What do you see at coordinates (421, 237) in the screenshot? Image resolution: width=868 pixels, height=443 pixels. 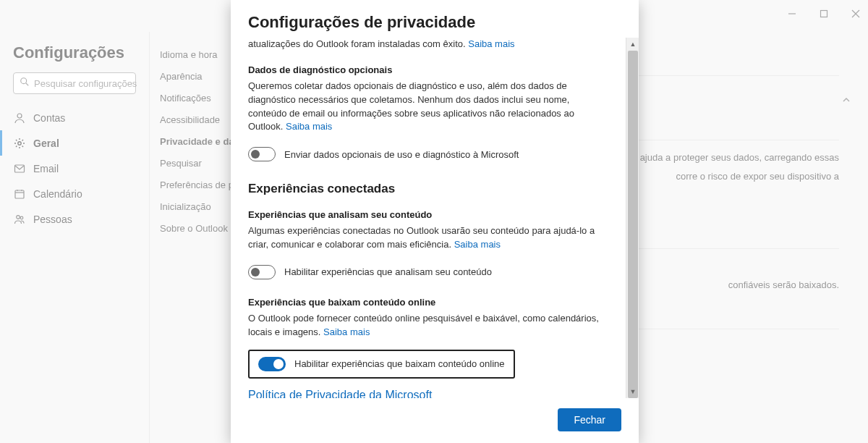 I see `analisam-body: Algumas experiências conectadas no Outlo…` at bounding box center [421, 237].